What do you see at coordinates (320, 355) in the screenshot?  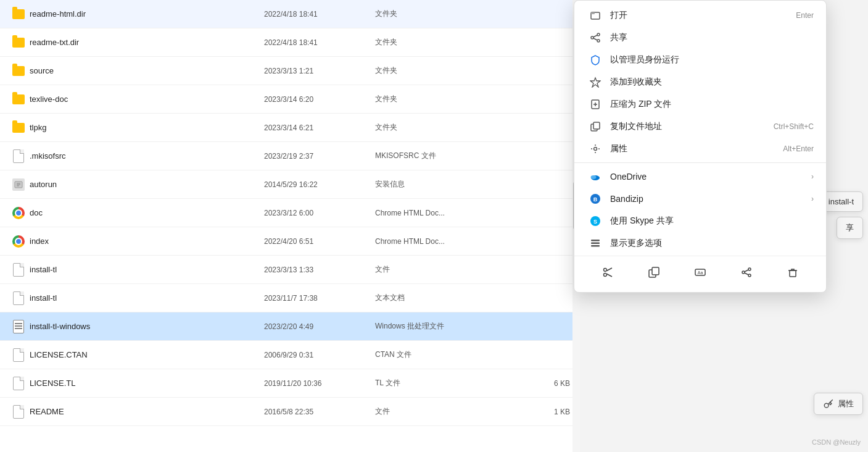 I see `file-date: 2006/9/29 0:31` at bounding box center [320, 355].